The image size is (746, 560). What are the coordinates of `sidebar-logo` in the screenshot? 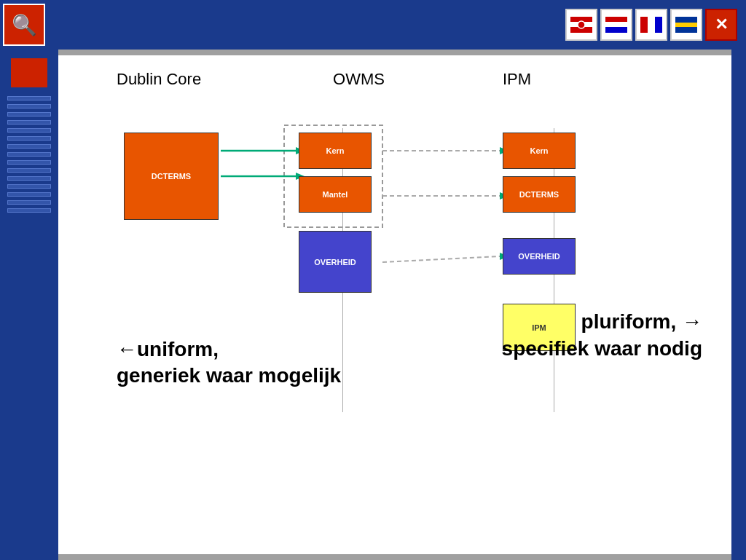 It's located at (29, 73).